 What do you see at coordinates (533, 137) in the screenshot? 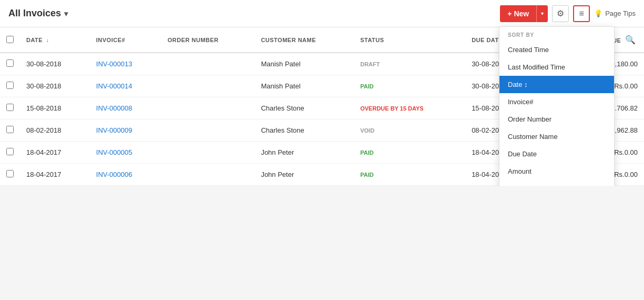
I see `customer-name-label: Customer Name` at bounding box center [533, 137].